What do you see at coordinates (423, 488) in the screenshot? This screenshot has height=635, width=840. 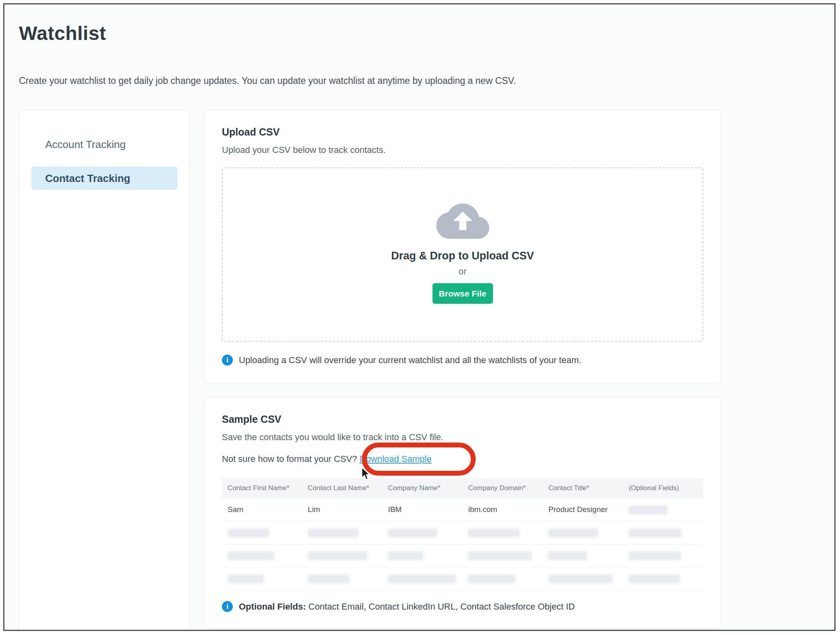 I see `column-header: Company Name*` at bounding box center [423, 488].